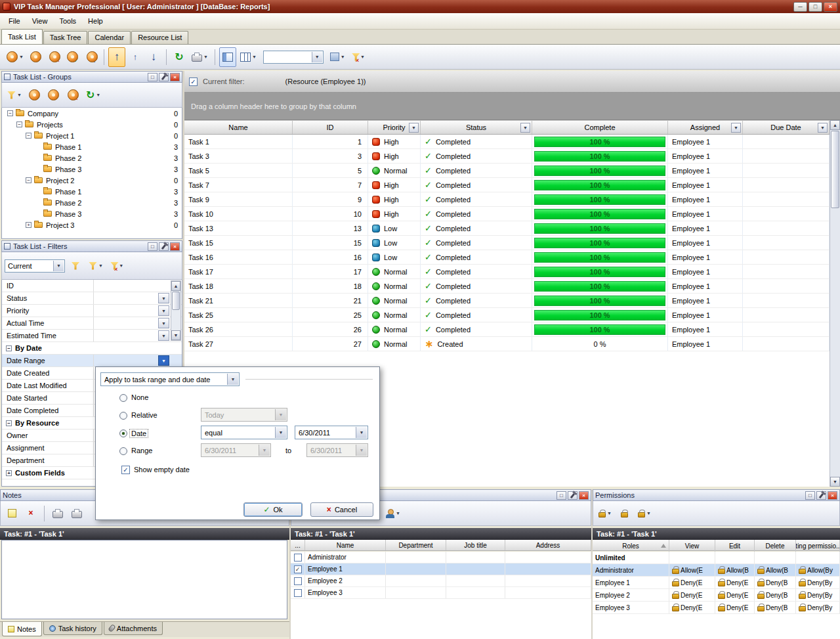 This screenshot has height=639, width=840. I want to click on permission-row-employee-1: Employee 1Deny(EDeny(EDeny(BDeny(By, so click(717, 583).